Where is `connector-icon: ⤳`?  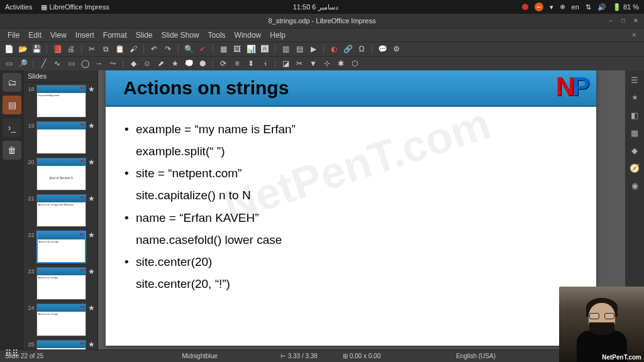 connector-icon: ⤳ is located at coordinates (113, 63).